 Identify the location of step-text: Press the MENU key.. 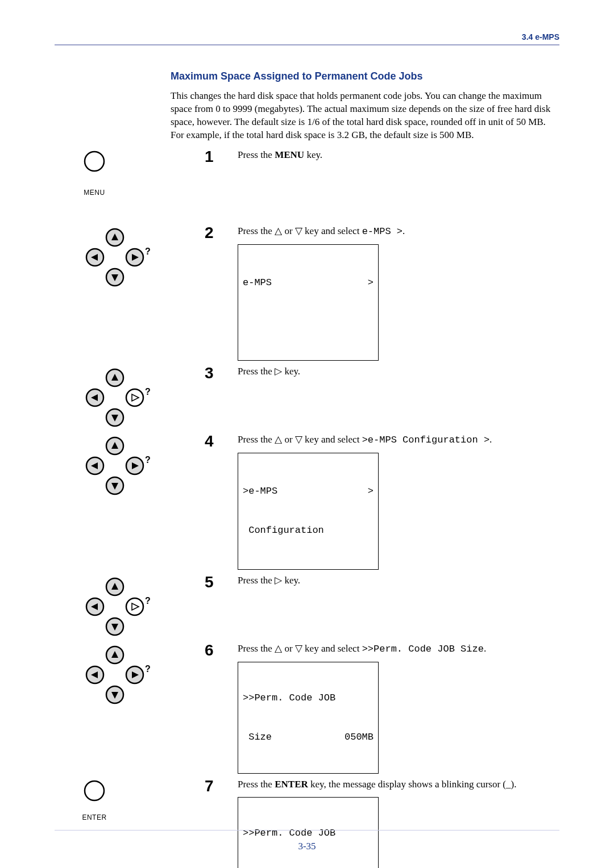
(399, 156).